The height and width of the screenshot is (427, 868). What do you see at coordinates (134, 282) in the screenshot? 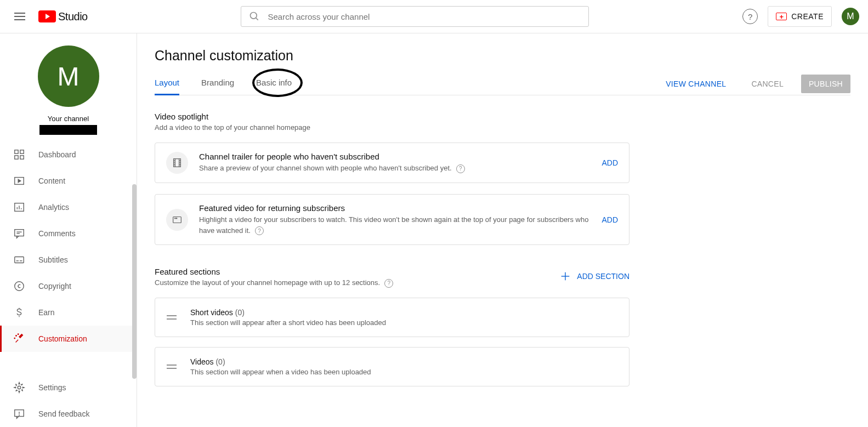
I see `scrollbar` at bounding box center [134, 282].